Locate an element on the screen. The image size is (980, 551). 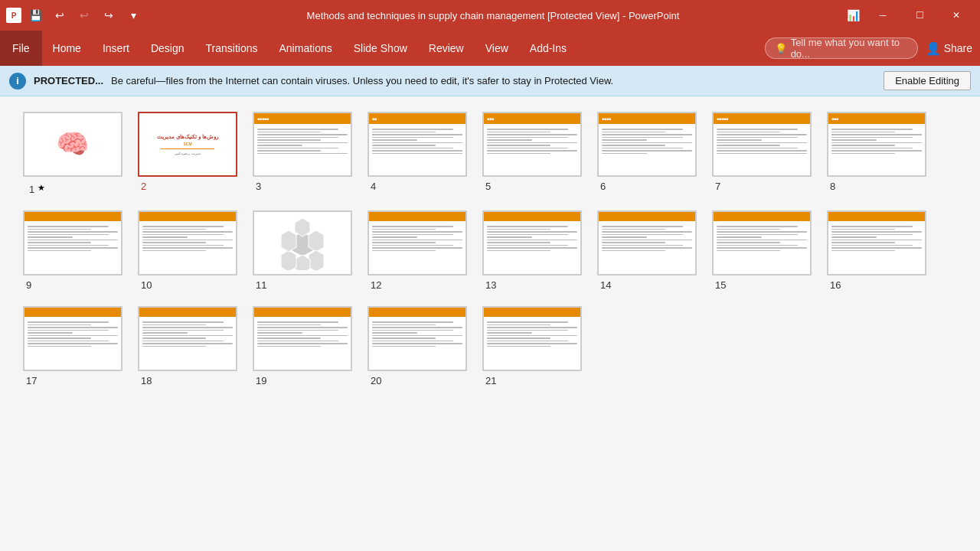
slide-thumb-4: ■■ is located at coordinates (417, 144).